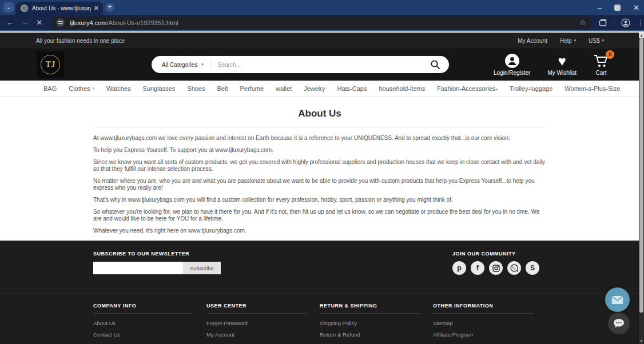 This screenshot has height=344, width=644. What do you see at coordinates (532, 41) in the screenshot?
I see `topbar-link: My Account▾` at bounding box center [532, 41].